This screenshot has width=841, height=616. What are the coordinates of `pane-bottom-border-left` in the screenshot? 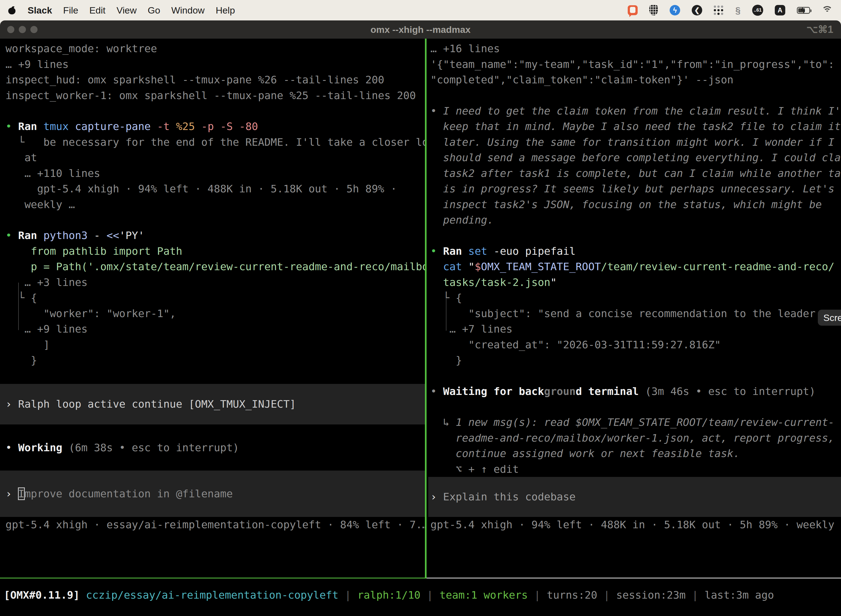 It's located at (213, 578).